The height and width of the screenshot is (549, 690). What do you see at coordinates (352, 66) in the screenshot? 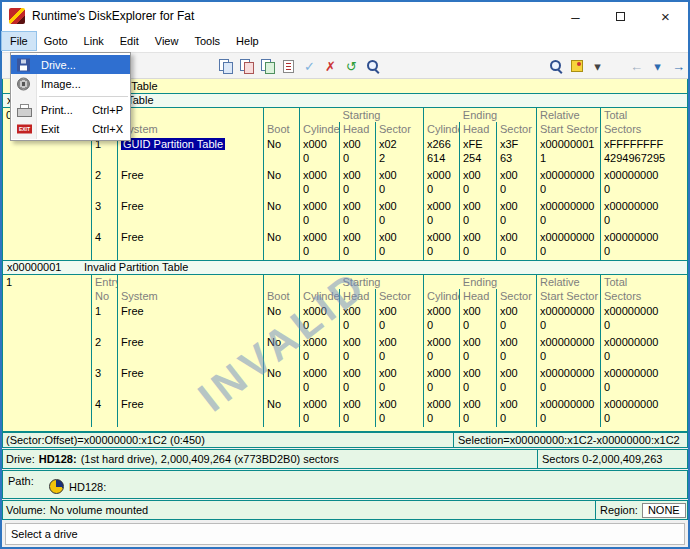
I see `undo-icon: ↺` at bounding box center [352, 66].